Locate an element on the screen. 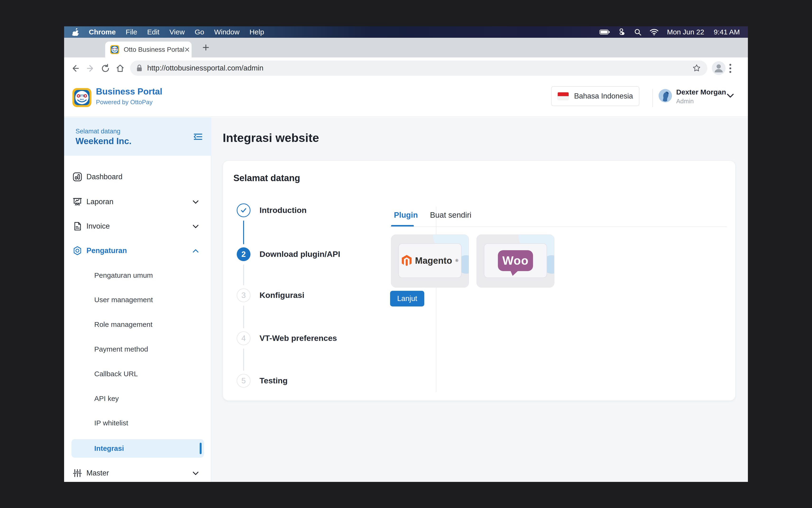  page-title: Integrasi website is located at coordinates (271, 138).